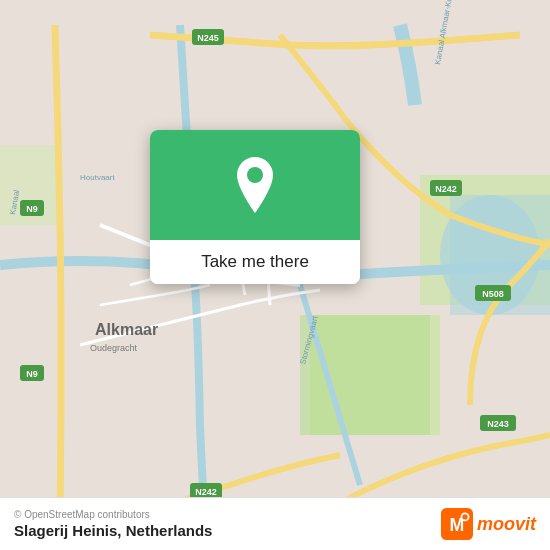  What do you see at coordinates (255, 185) in the screenshot?
I see `popup-green-area` at bounding box center [255, 185].